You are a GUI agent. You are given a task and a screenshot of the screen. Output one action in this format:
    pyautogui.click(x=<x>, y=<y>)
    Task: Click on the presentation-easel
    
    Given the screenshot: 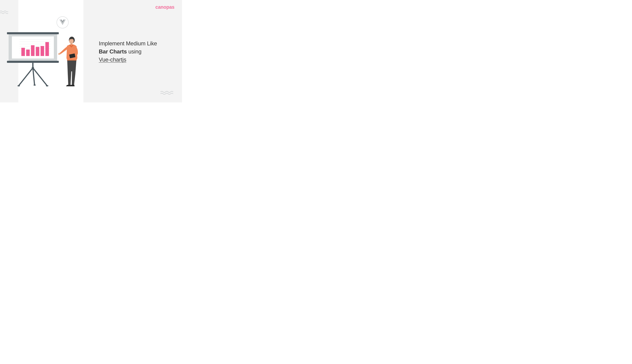 What is the action you would take?
    pyautogui.click(x=33, y=60)
    